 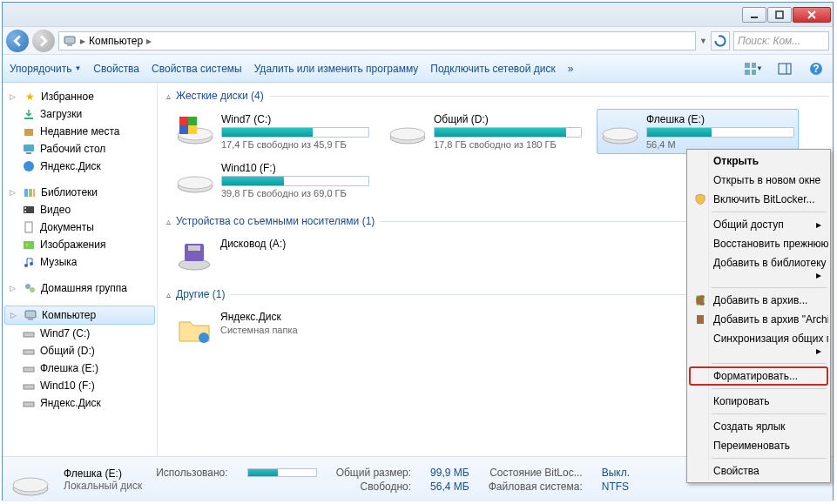 I want to click on sidebar-item-yandex: Яндекс.Диск, so click(x=80, y=166).